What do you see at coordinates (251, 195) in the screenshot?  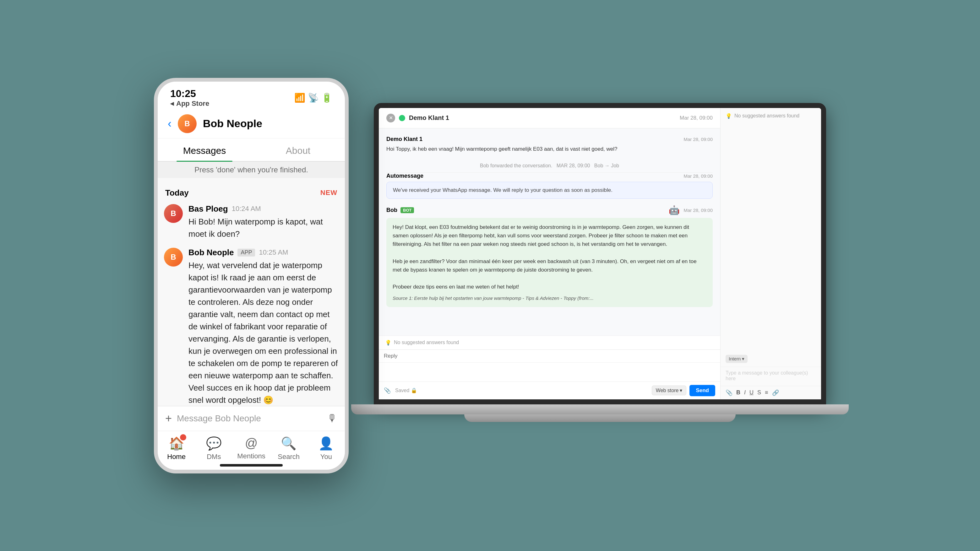 I see `day-separator: Today NEW` at bounding box center [251, 195].